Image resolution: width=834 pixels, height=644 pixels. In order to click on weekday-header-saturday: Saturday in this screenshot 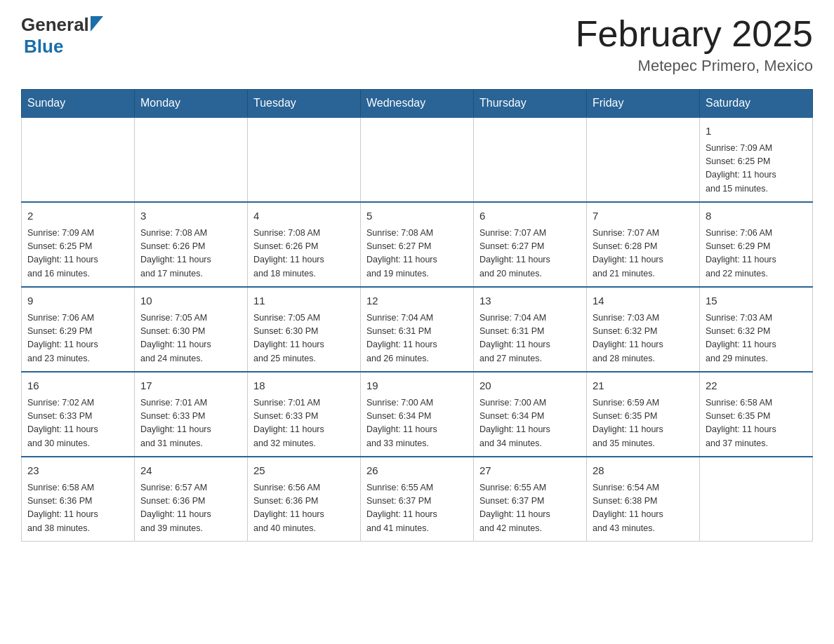, I will do `click(757, 104)`.